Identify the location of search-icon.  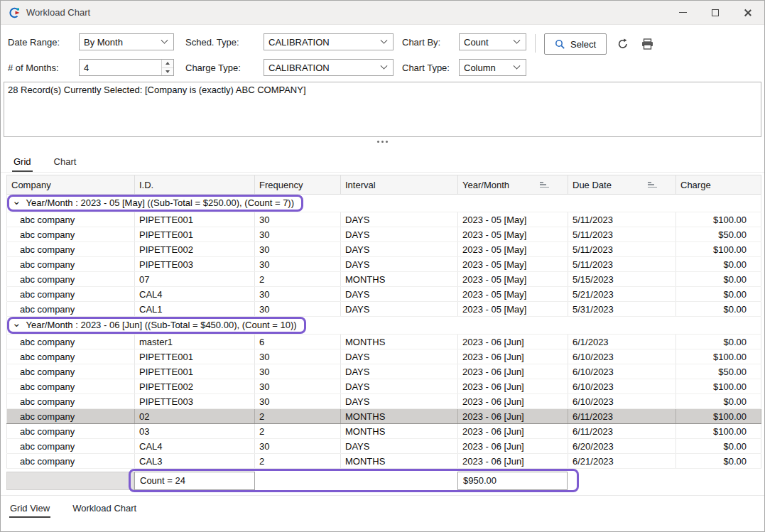
(560, 44).